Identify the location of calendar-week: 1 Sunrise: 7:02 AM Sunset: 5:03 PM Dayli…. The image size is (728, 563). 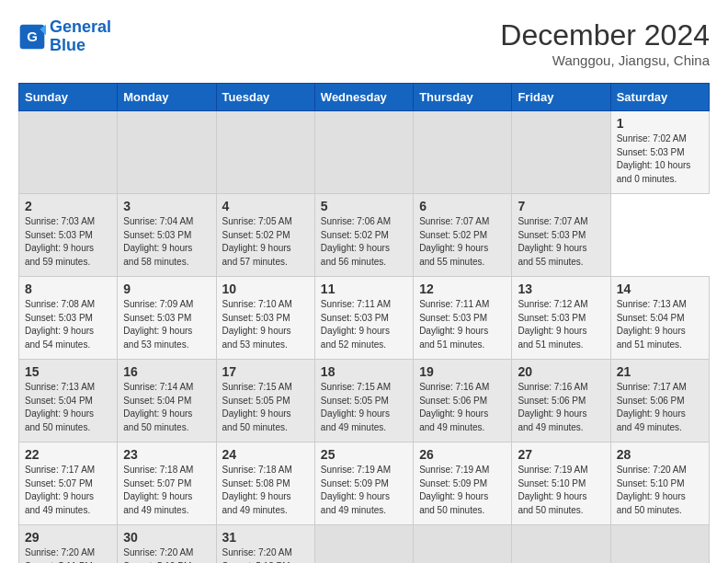
(364, 153).